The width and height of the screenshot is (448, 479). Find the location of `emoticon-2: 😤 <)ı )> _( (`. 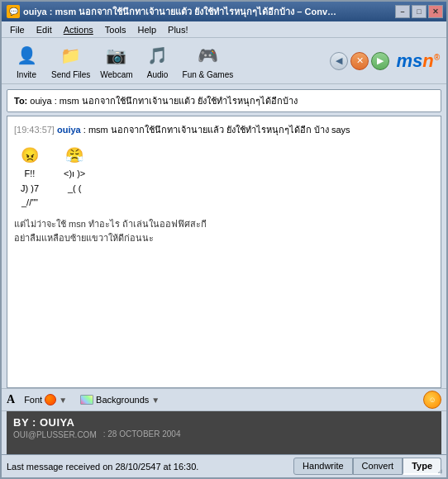

emoticon-2: 😤 <)ı )> _( ( is located at coordinates (74, 178).